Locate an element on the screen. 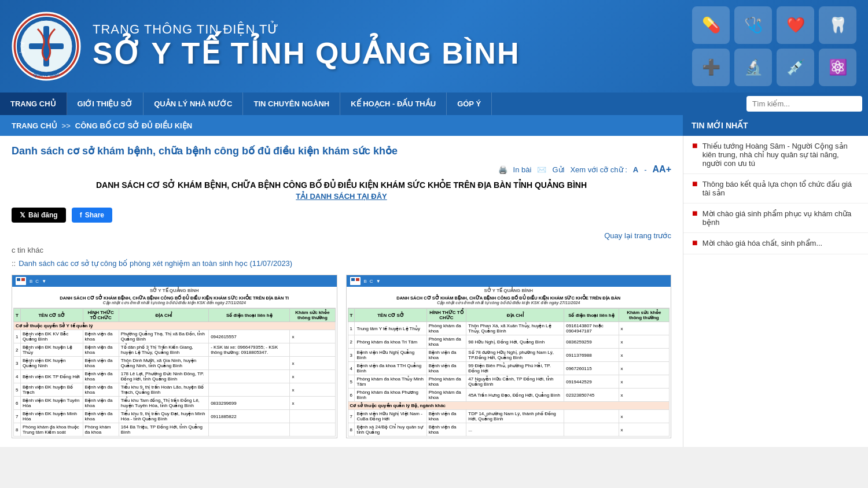 This screenshot has width=868, height=488. sp1-r1-phone: - KSK lái xe: 0966479355; - KSK thông th… is located at coordinates (249, 350).